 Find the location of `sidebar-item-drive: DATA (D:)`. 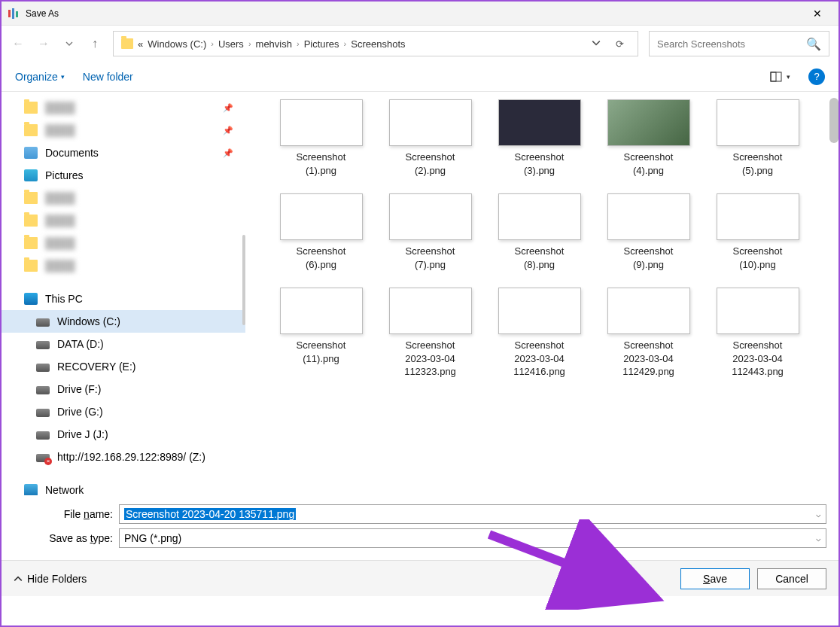

sidebar-item-drive: DATA (D:) is located at coordinates (123, 344).